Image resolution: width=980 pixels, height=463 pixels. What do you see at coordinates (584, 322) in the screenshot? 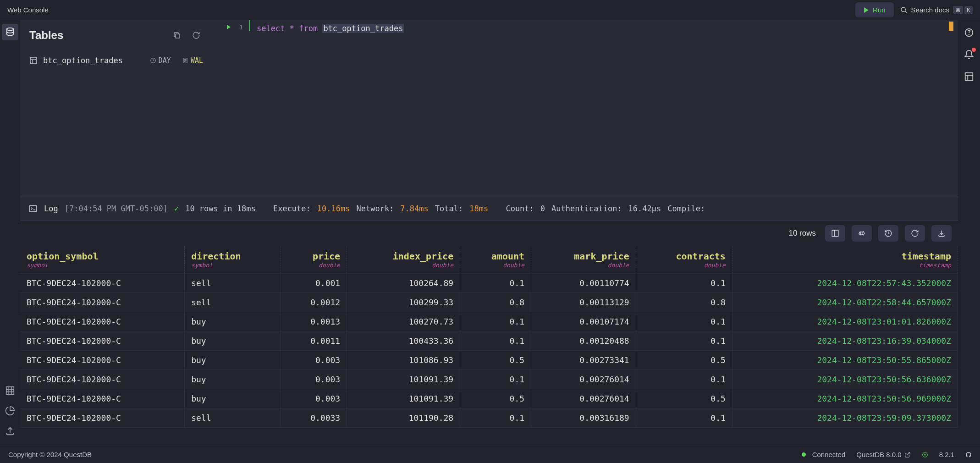
I see `cell-mark_price: 0.00107174` at bounding box center [584, 322].